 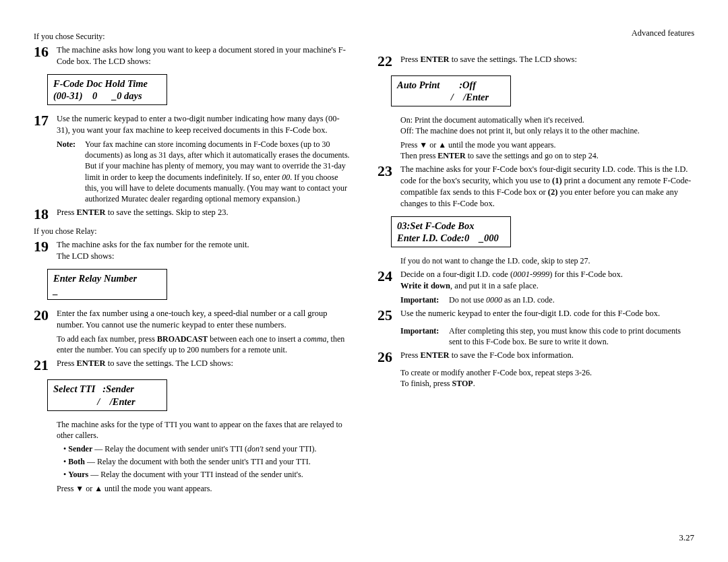 What do you see at coordinates (536, 187) in the screenshot?
I see `step-23: 23 The machine asks for your F-Code box'…` at bounding box center [536, 187].